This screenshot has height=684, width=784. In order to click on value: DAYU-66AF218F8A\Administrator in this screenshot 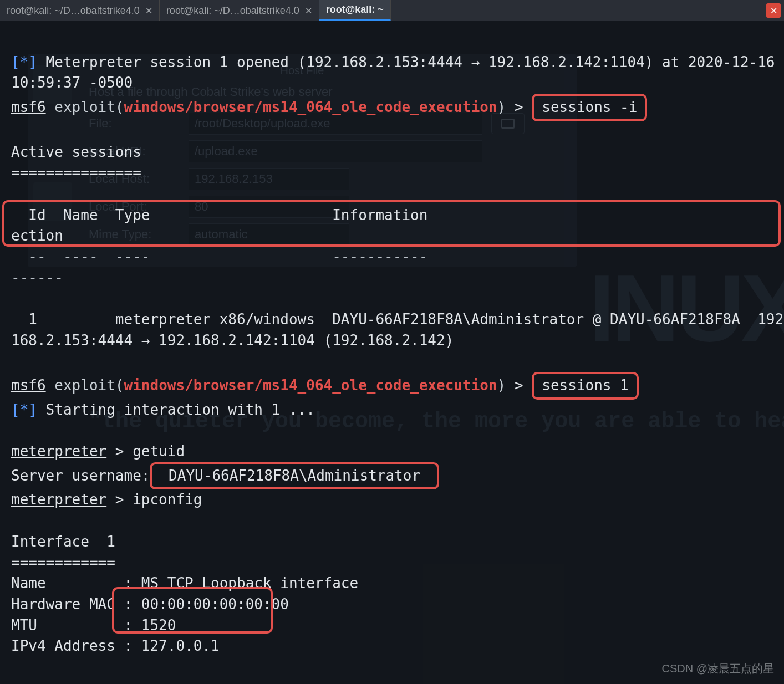, I will do `click(294, 476)`.